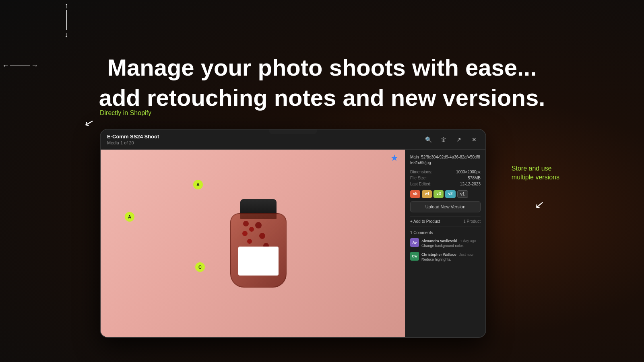 The image size is (644, 362). I want to click on comment-text-1: Change background color., so click(451, 246).